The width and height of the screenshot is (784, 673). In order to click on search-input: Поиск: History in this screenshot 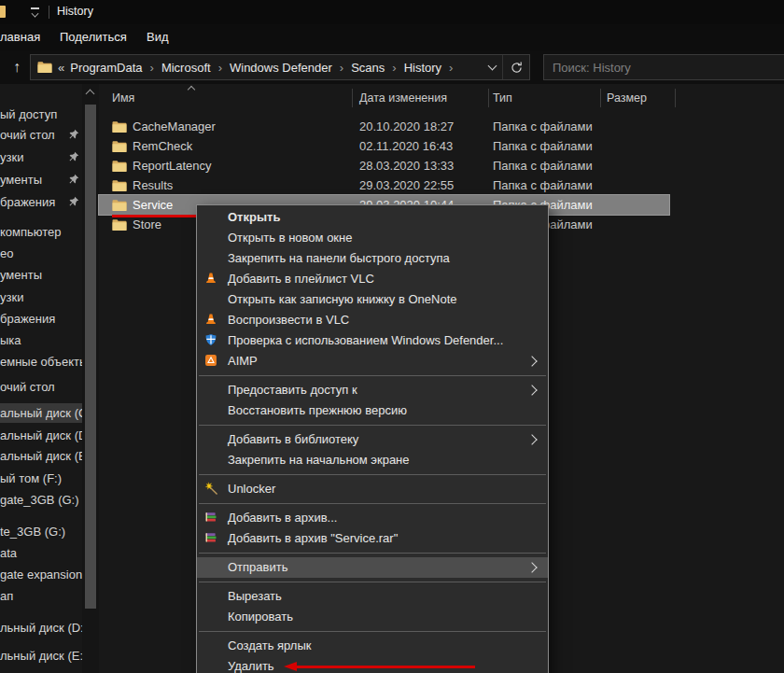, I will do `click(664, 67)`.